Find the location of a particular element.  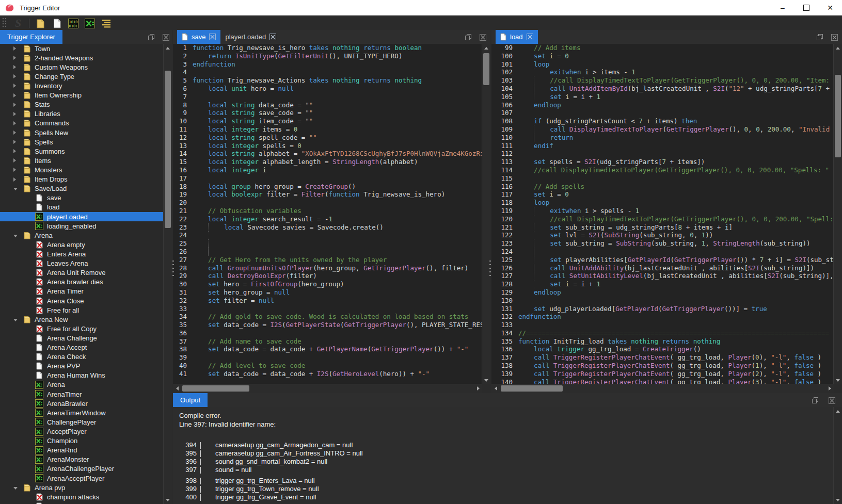

tree-item: Arena PVP is located at coordinates (86, 366).